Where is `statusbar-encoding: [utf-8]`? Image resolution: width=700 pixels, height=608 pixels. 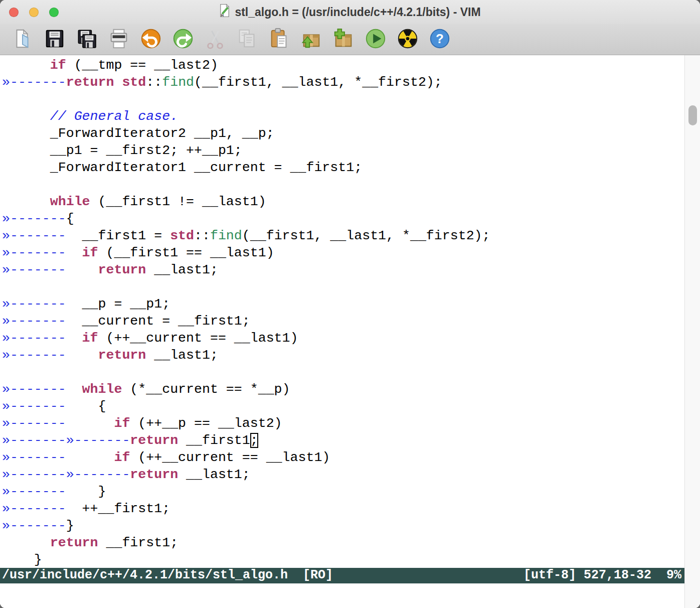 statusbar-encoding: [utf-8] is located at coordinates (550, 575).